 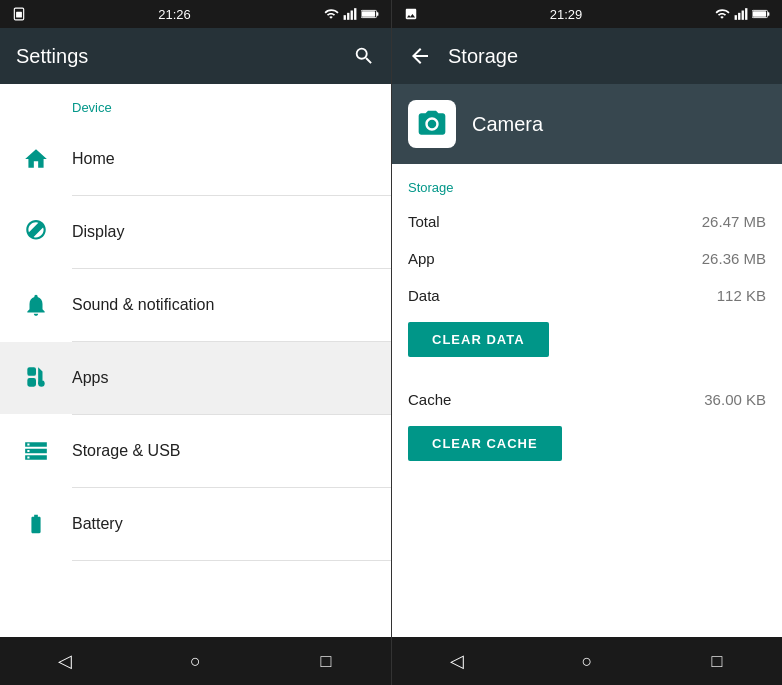 I want to click on cache-row: Cache 36.00 KB, so click(x=587, y=400).